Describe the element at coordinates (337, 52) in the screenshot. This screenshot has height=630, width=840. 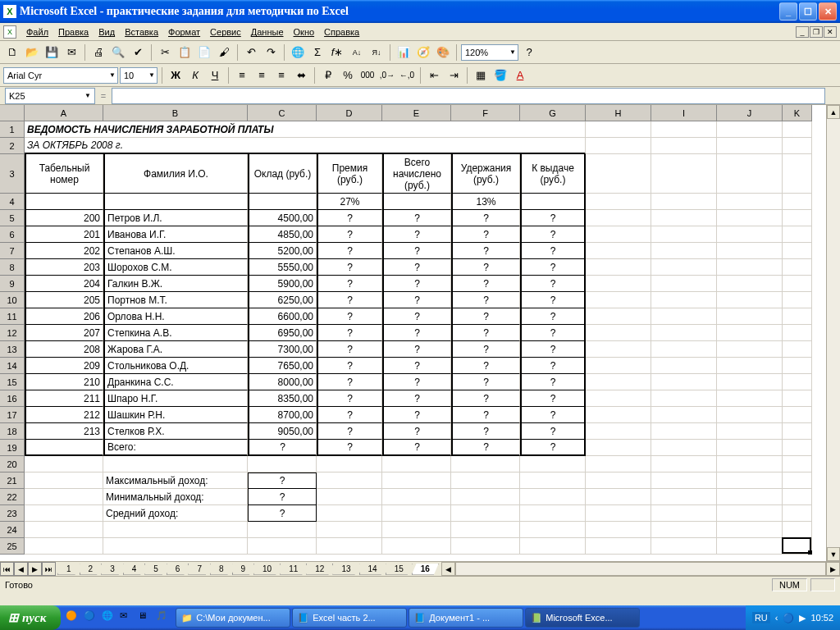
I see `fx-button: f∗` at that location.